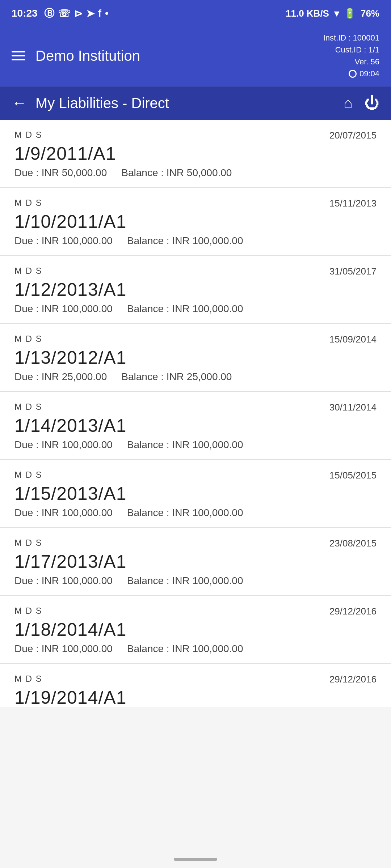 The image size is (391, 868). What do you see at coordinates (196, 562) in the screenshot?
I see `liability-item: M D S 23/08/2015 1/17/2013/A1 Due : INR …` at bounding box center [196, 562].